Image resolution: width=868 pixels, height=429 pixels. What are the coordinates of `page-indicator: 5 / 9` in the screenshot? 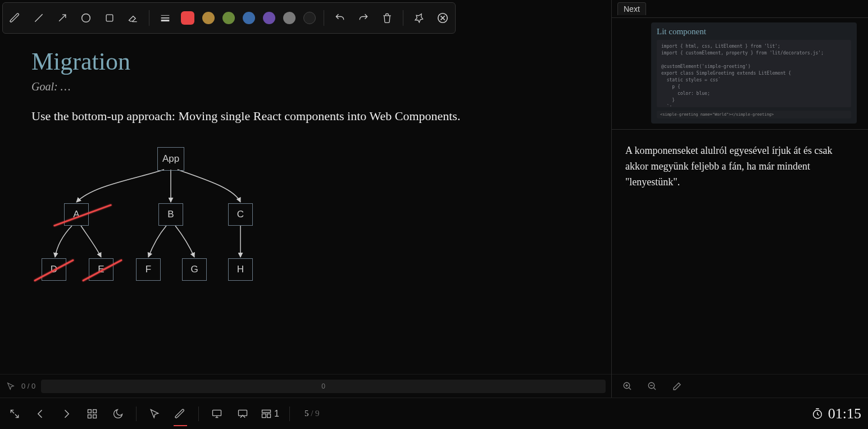 It's located at (312, 413).